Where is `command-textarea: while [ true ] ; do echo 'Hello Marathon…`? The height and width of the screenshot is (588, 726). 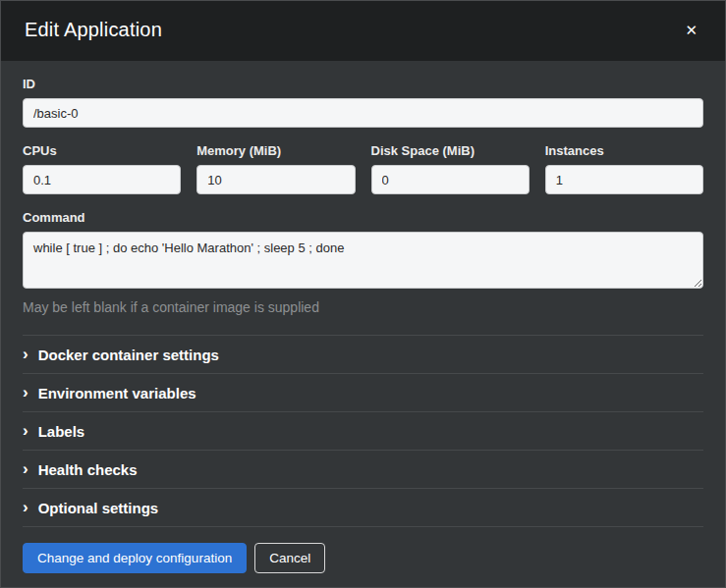 command-textarea: while [ true ] ; do echo 'Hello Marathon… is located at coordinates (363, 260).